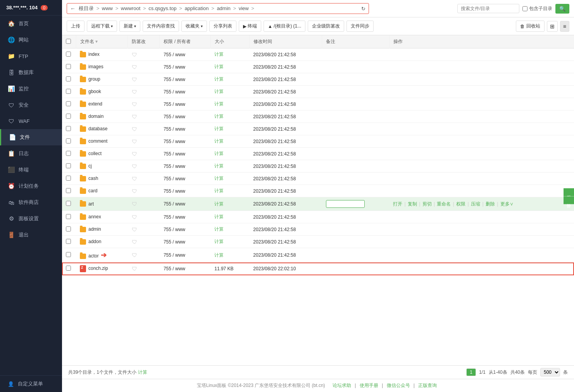 The height and width of the screenshot is (392, 574). What do you see at coordinates (94, 54) in the screenshot?
I see `file-name-link: index` at bounding box center [94, 54].